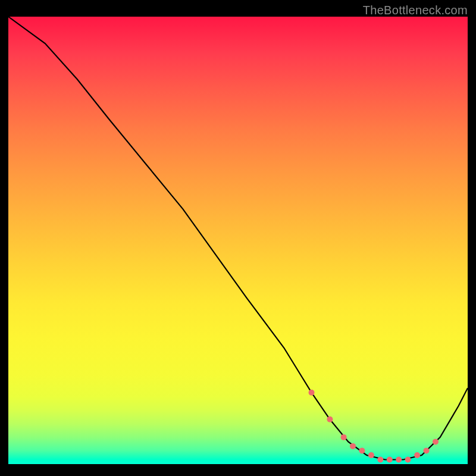 The height and width of the screenshot is (476, 476). What do you see at coordinates (415, 11) in the screenshot?
I see `watermark-text: TheBottleneck.com` at bounding box center [415, 11].